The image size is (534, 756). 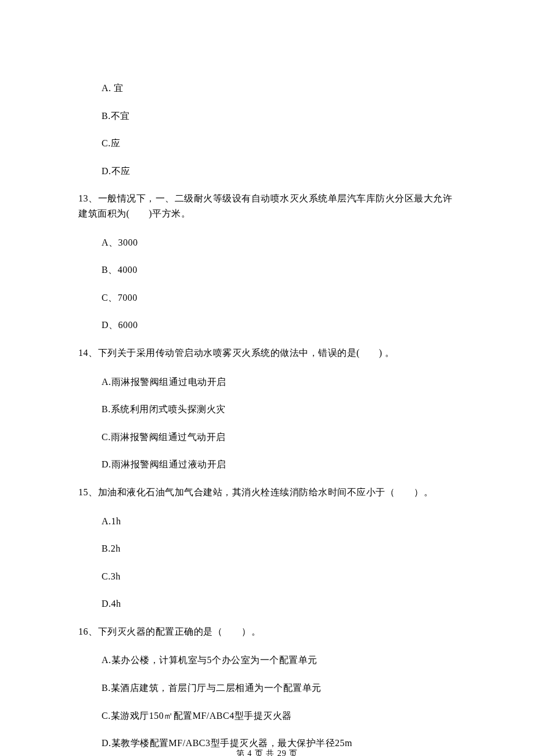 What do you see at coordinates (279, 298) in the screenshot?
I see `option-c: C、7000` at bounding box center [279, 298].